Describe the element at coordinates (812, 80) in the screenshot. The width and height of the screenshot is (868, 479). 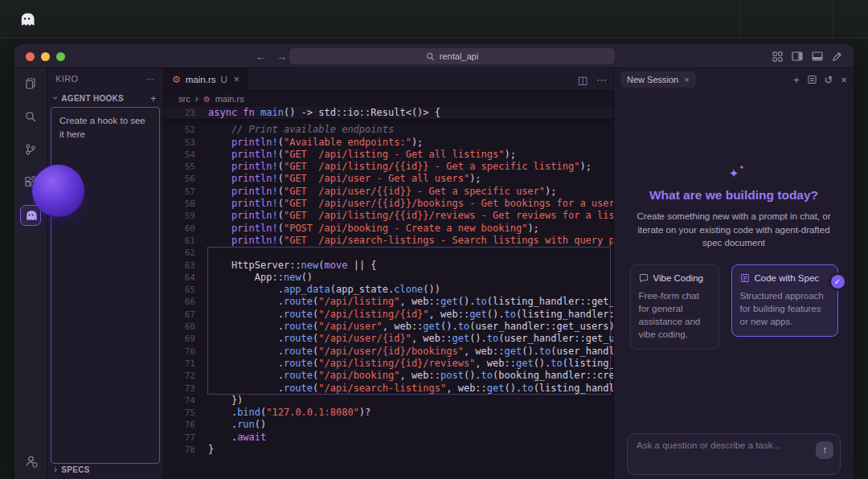
I see `task-list-icon` at that location.